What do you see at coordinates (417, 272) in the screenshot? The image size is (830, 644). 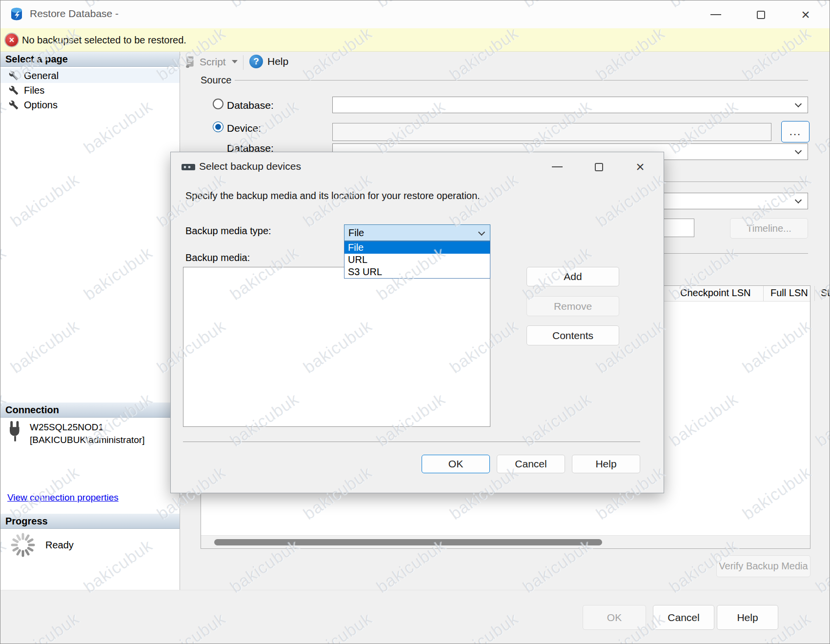 I see `dropdown-option-s3-url: S3 URL` at bounding box center [417, 272].